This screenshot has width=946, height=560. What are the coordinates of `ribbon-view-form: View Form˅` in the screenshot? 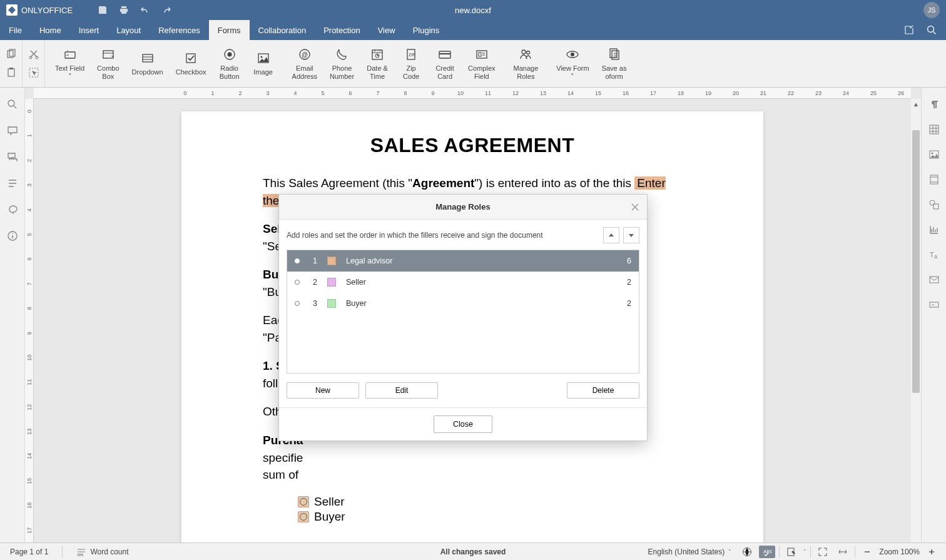 It's located at (572, 64).